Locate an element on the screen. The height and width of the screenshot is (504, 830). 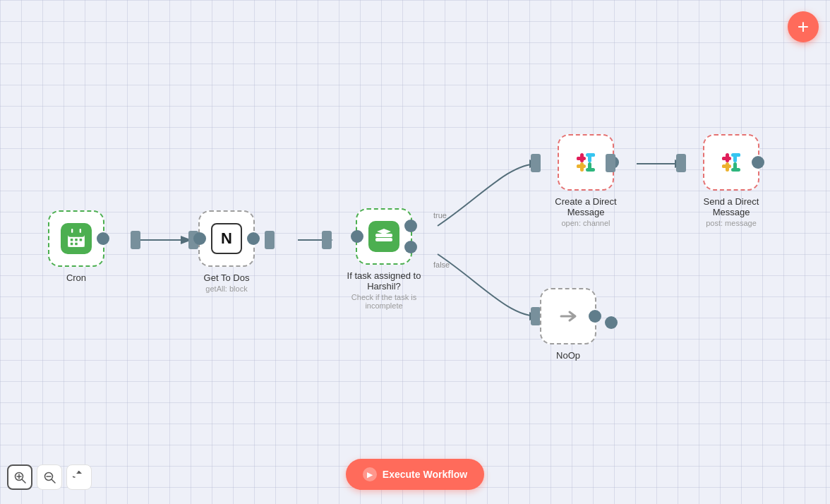
if-node: If task assigned to Harshil? Check if th… is located at coordinates (384, 259).